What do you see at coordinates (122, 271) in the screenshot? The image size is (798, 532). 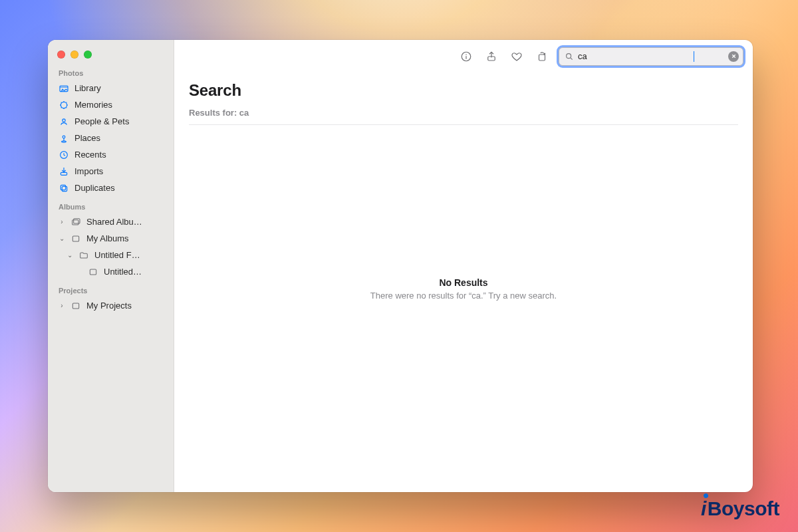 I see `sidebar-item-label: Untitled…` at bounding box center [122, 271].